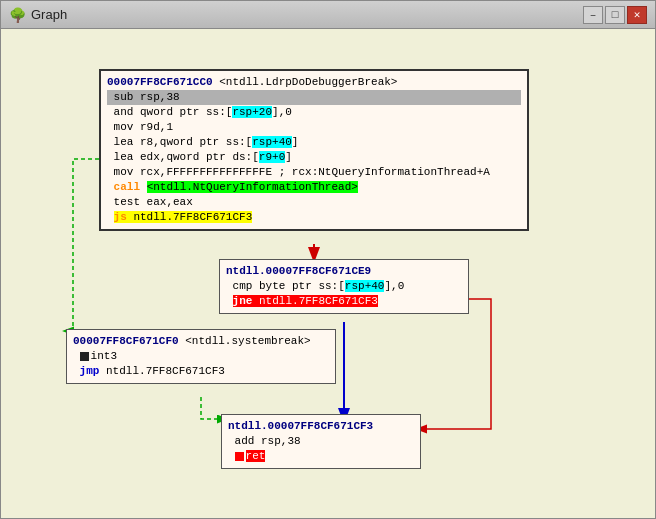 The height and width of the screenshot is (519, 656). I want to click on node-top-line-3: mov r9d,1, so click(314, 128).